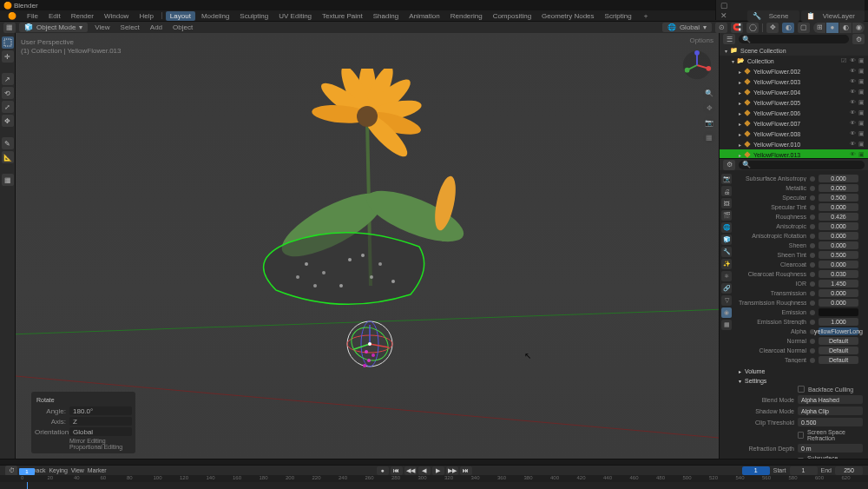 The width and height of the screenshot is (868, 489). What do you see at coordinates (727, 264) in the screenshot?
I see `ptab-particles-icon: ✨` at bounding box center [727, 264].